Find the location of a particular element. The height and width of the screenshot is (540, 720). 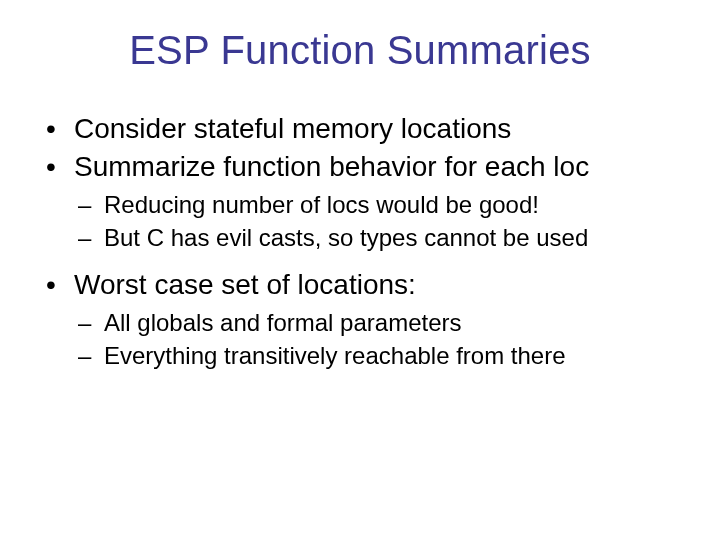

sub-bullet-item: But C has evil casts, so types cannot be… is located at coordinates (360, 238).